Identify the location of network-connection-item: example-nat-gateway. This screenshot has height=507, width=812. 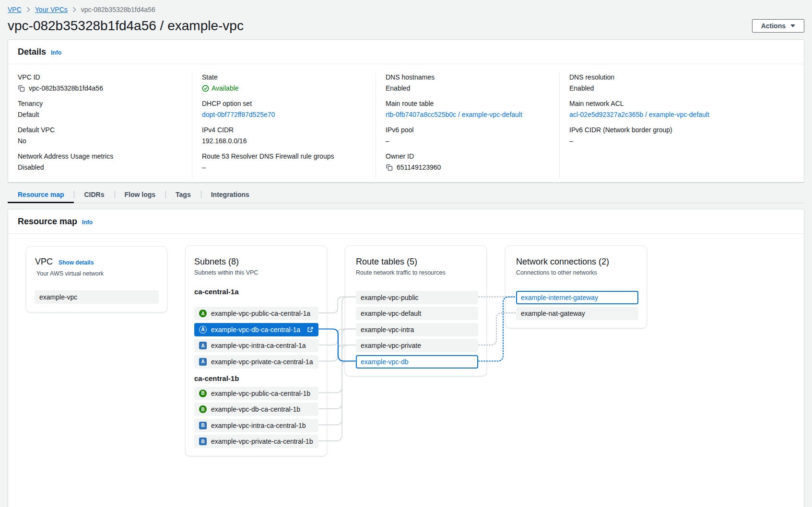
(577, 313).